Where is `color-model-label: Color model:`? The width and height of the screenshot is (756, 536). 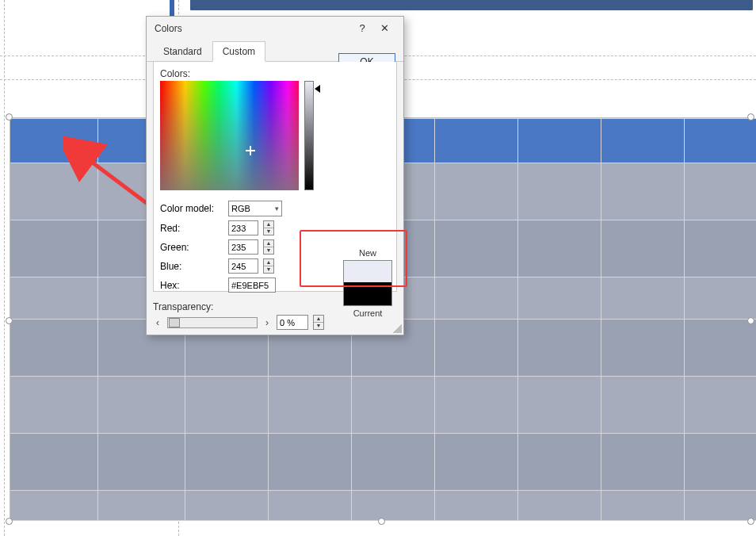
color-model-label: Color model: is located at coordinates (192, 209).